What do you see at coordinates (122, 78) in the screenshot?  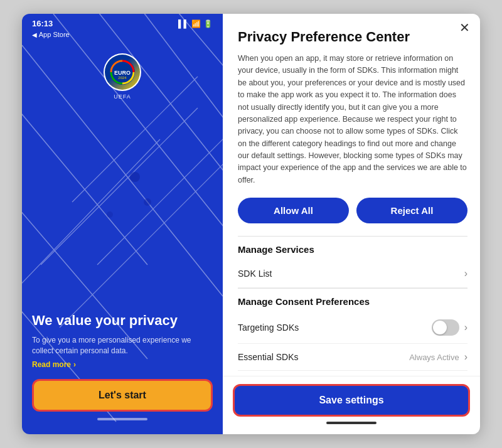 I see `svg-text: 2024` at bounding box center [122, 78].